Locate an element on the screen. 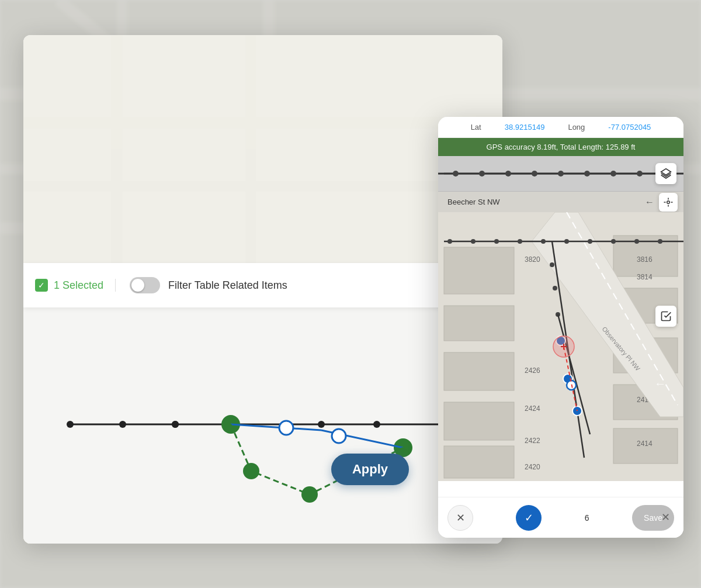 Image resolution: width=701 pixels, height=588 pixels. bottom-actions: ✕ ✓ 6 Save is located at coordinates (561, 517).